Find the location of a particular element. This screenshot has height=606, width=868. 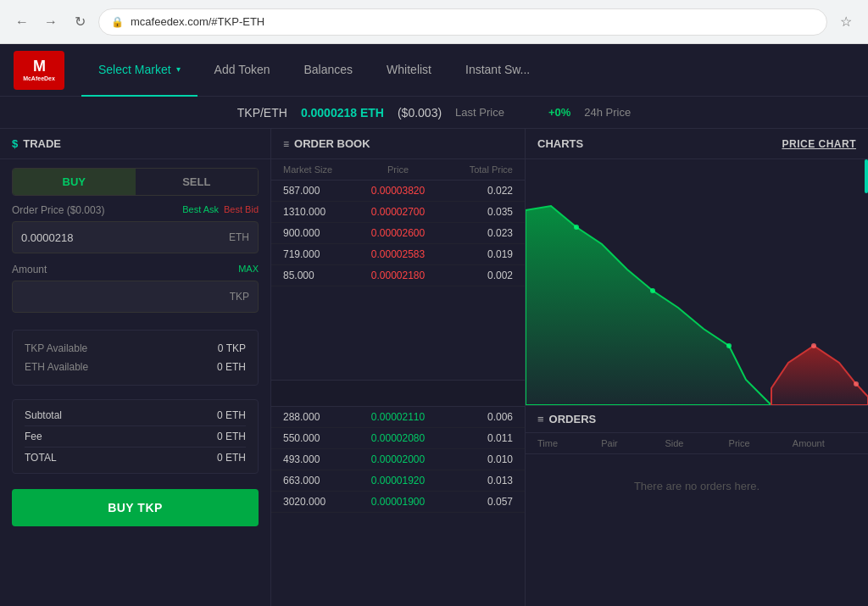

col-price: Price is located at coordinates (398, 170).